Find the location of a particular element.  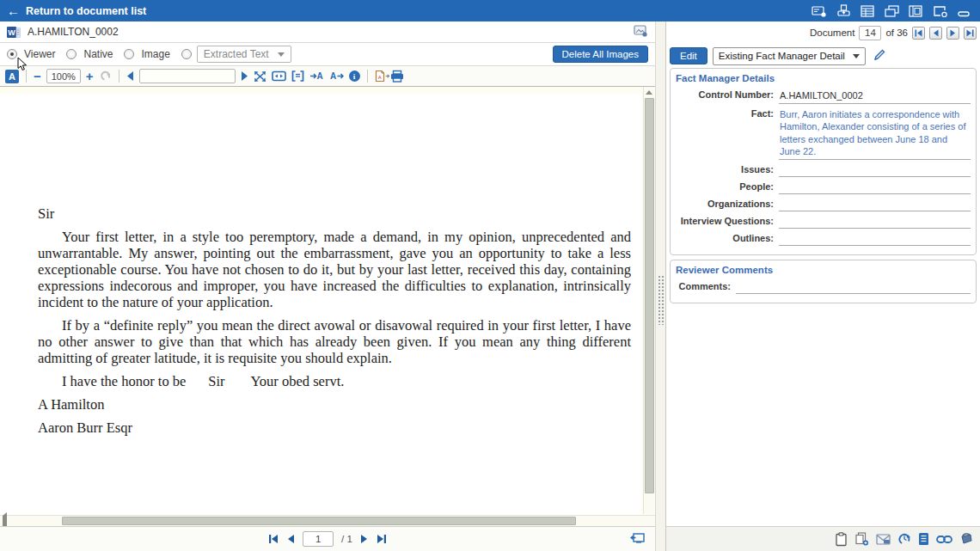

viewer-radio is located at coordinates (12, 54).